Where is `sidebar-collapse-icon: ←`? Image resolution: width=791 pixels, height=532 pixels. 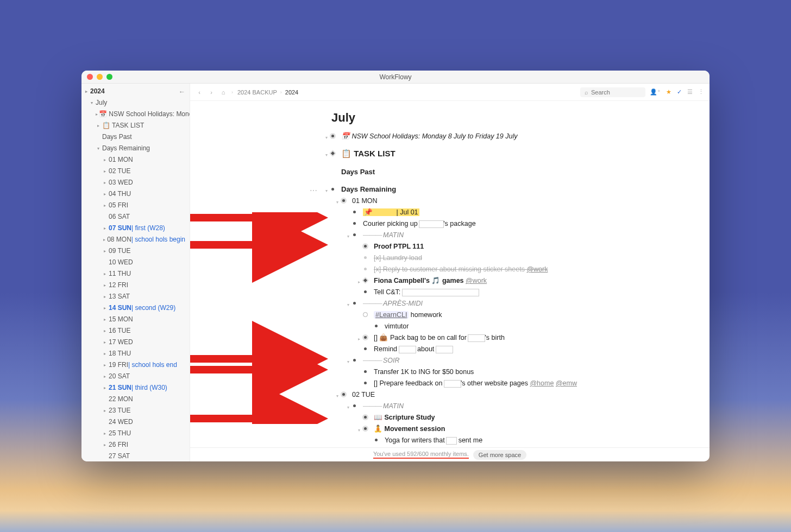
sidebar-collapse-icon: ← is located at coordinates (182, 92).